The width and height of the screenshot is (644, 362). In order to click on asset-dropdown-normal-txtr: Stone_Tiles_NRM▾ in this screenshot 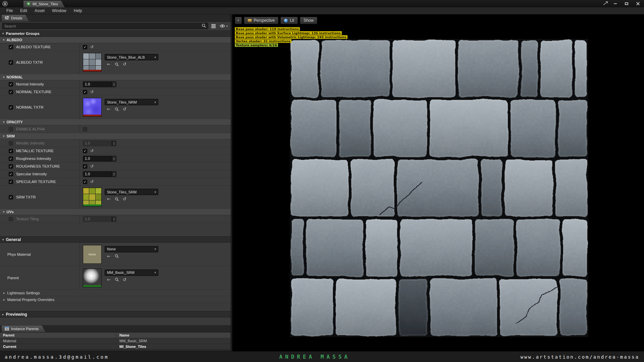, I will do `click(131, 102)`.